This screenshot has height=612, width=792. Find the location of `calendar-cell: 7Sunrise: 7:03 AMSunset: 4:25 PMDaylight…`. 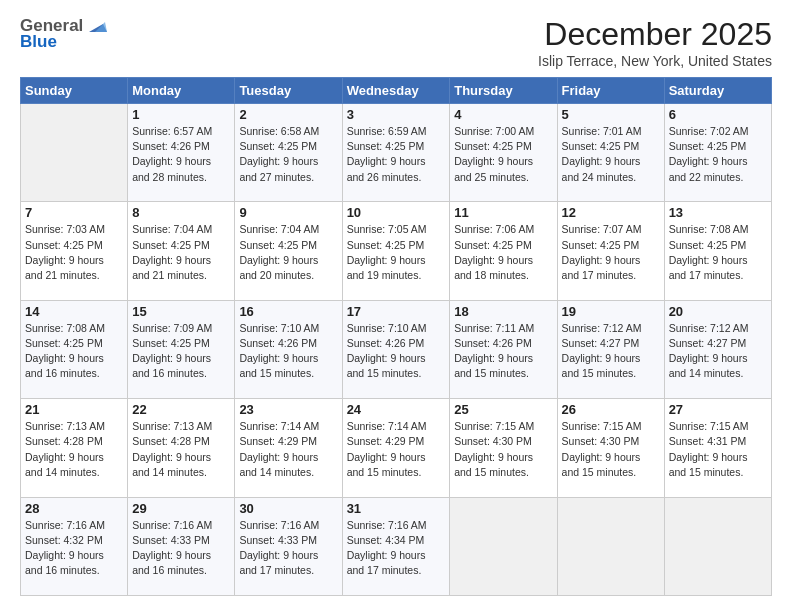

calendar-cell: 7Sunrise: 7:03 AMSunset: 4:25 PMDaylight… is located at coordinates (74, 251).